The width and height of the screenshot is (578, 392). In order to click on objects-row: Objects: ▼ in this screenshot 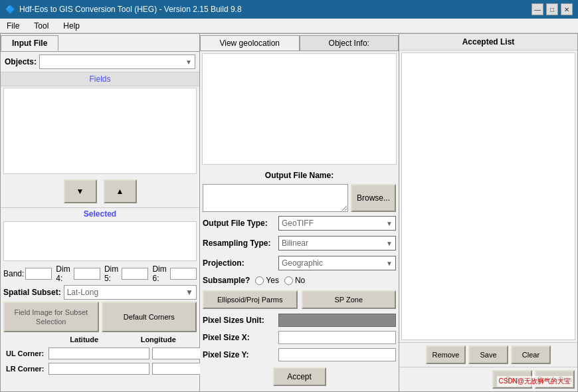, I will do `click(100, 62)`.